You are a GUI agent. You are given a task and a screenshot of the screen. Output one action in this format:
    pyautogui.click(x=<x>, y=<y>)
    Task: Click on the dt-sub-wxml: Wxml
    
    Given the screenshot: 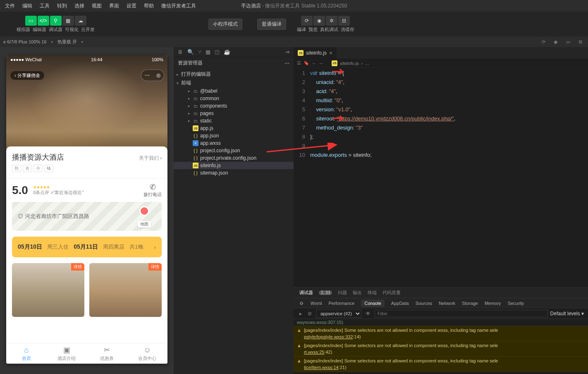 What is the action you would take?
    pyautogui.click(x=316, y=303)
    